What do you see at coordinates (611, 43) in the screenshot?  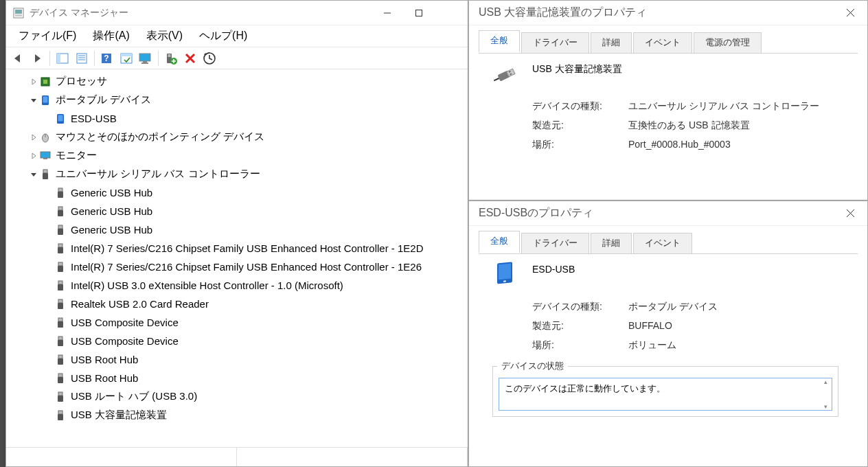 I see `tab-prop1-2: 詳細` at bounding box center [611, 43].